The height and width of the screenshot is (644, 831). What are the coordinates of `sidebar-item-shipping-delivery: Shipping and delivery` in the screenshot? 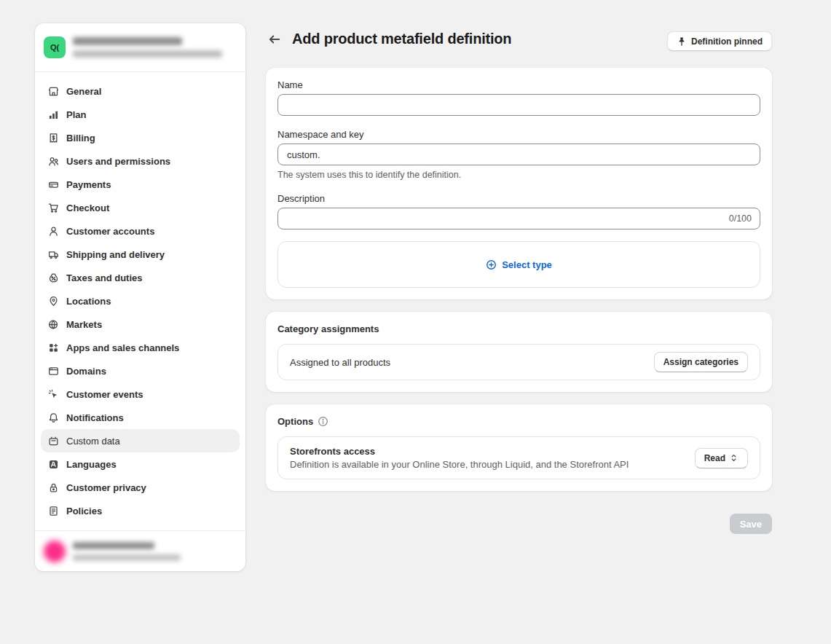 It's located at (140, 254).